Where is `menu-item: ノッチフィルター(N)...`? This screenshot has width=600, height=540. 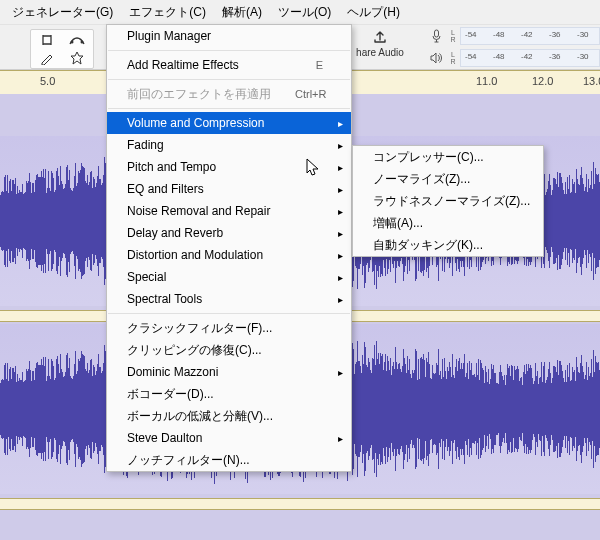 menu-item: ノッチフィルター(N)... is located at coordinates (229, 460).